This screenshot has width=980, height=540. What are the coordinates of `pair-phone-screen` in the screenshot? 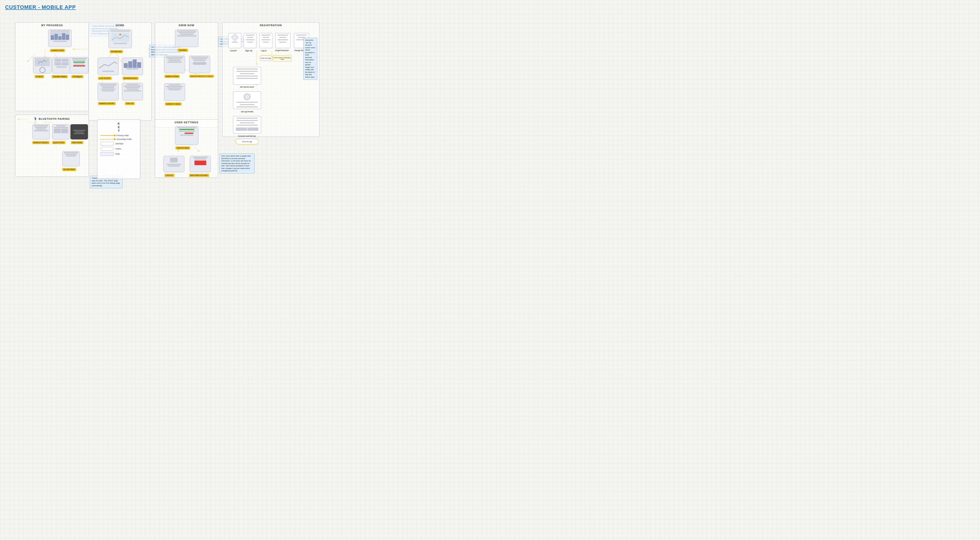 It's located at (79, 132).